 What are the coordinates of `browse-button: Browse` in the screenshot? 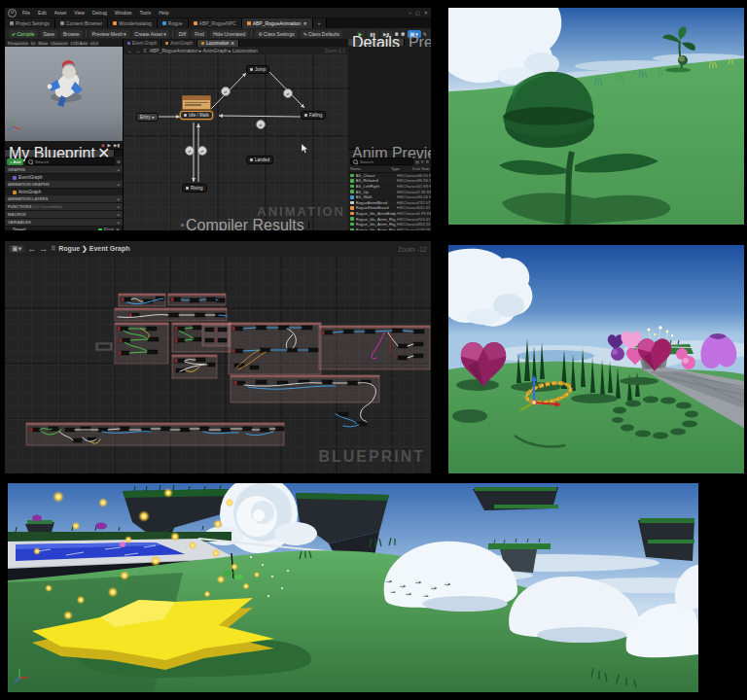 It's located at (72, 34).